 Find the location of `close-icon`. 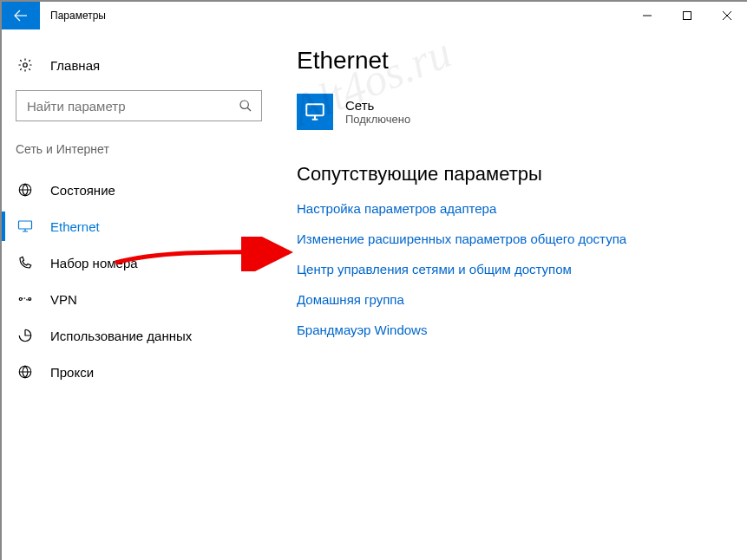

close-icon is located at coordinates (727, 16).